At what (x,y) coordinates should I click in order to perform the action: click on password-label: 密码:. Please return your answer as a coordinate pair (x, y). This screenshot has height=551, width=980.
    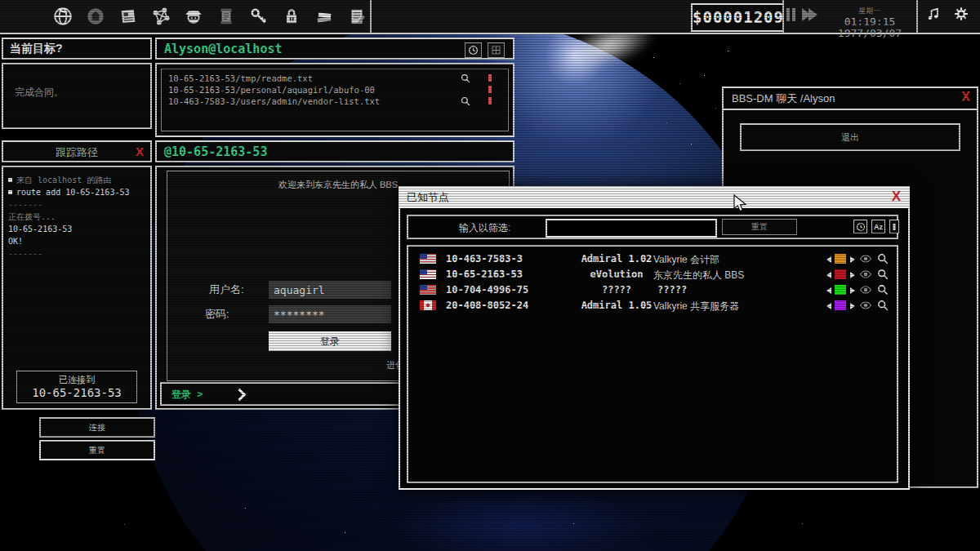
    Looking at the image, I should click on (217, 314).